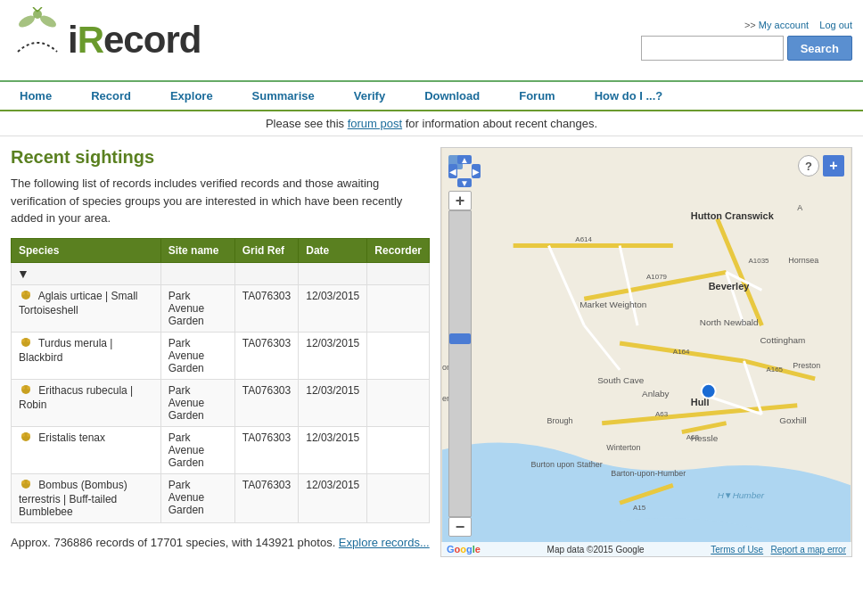  What do you see at coordinates (36, 96) in the screenshot?
I see `nav-link-home: Home` at bounding box center [36, 96].